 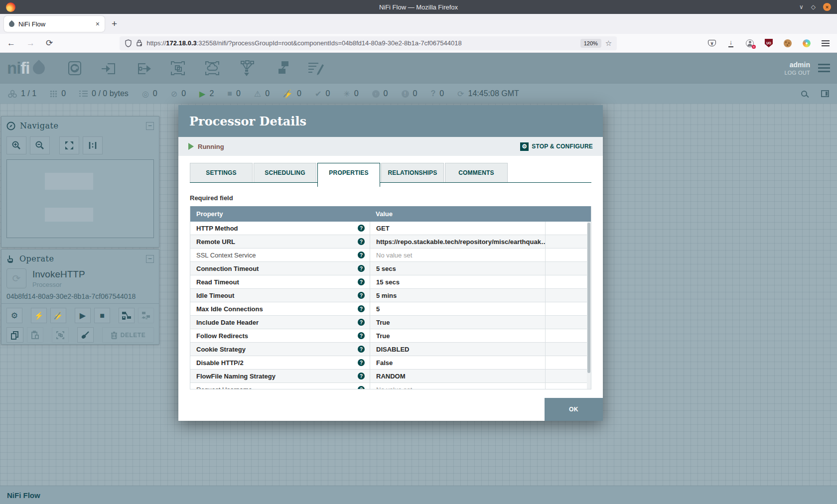 What do you see at coordinates (589, 305) in the screenshot?
I see `table-scrollbar` at bounding box center [589, 305].